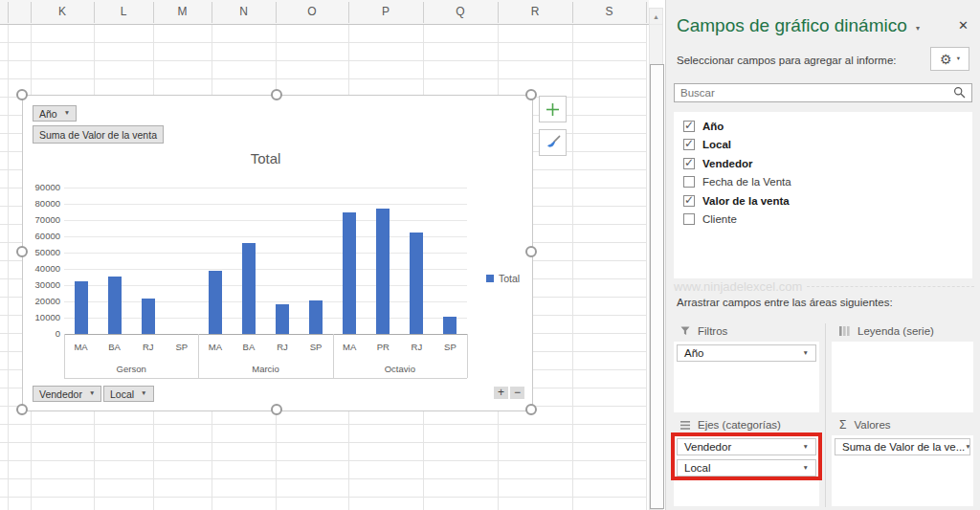 This screenshot has width=980, height=510. What do you see at coordinates (266, 253) in the screenshot?
I see `gridline` at bounding box center [266, 253].